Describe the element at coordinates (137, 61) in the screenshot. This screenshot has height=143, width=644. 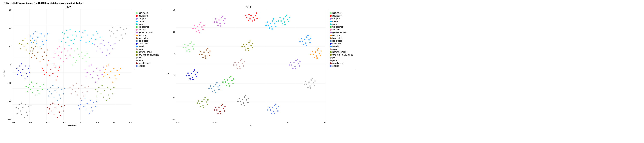
I see `legend-color-purse` at that location.